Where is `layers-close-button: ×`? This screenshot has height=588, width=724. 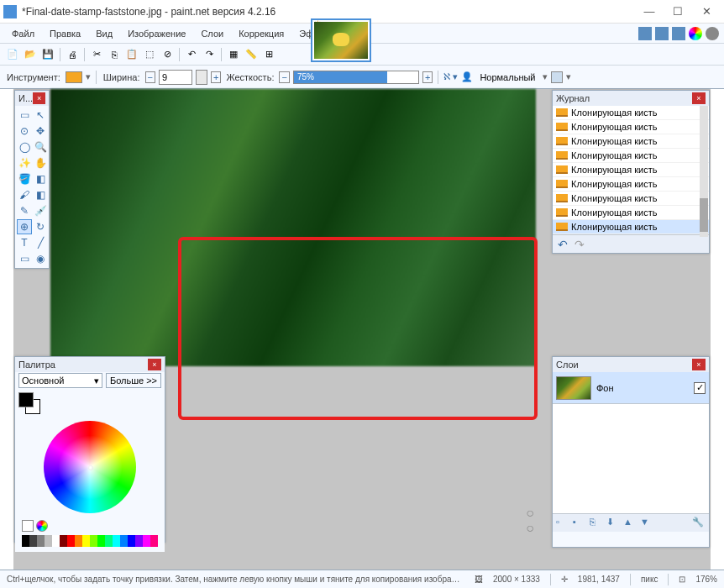 layers-close-button: × is located at coordinates (699, 365).